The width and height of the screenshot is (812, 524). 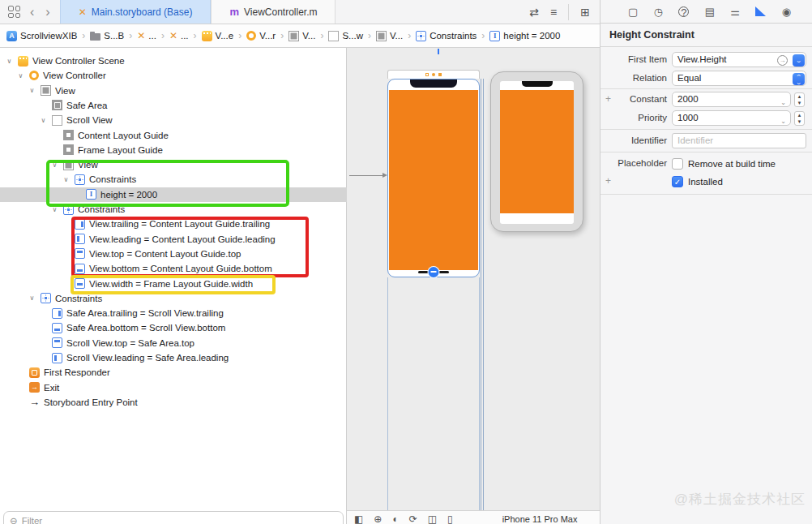 What do you see at coordinates (739, 60) in the screenshot?
I see `first-item-dropdown: View.Height → ⌄` at bounding box center [739, 60].